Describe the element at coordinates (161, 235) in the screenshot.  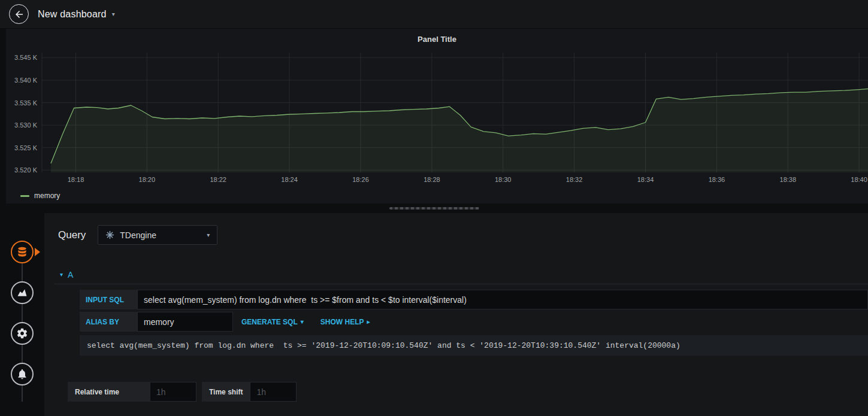
I see `datasource-name: TDengine` at that location.